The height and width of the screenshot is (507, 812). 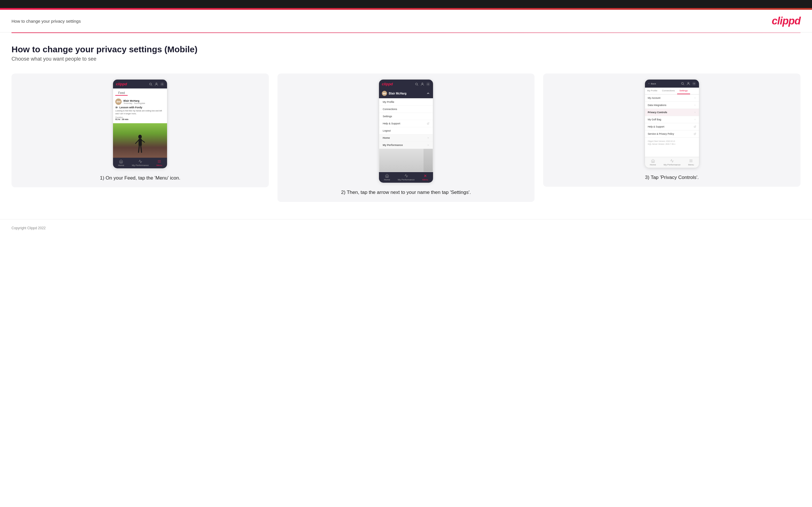 What do you see at coordinates (406, 176) in the screenshot?
I see `step2-performance-icon` at bounding box center [406, 176].